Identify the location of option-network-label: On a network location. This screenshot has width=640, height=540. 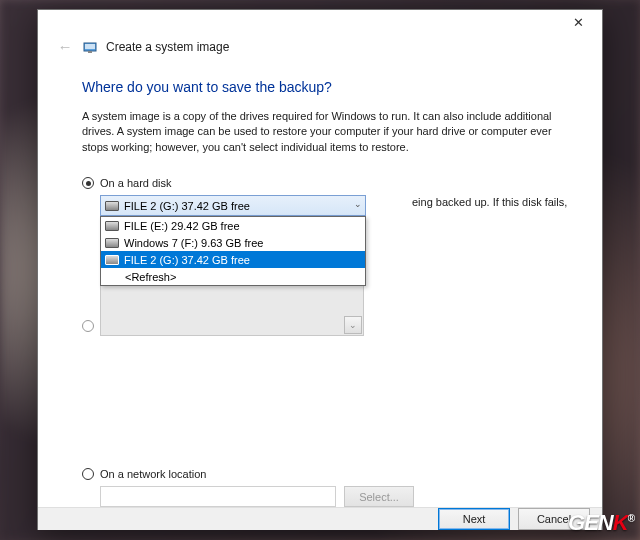
(153, 474).